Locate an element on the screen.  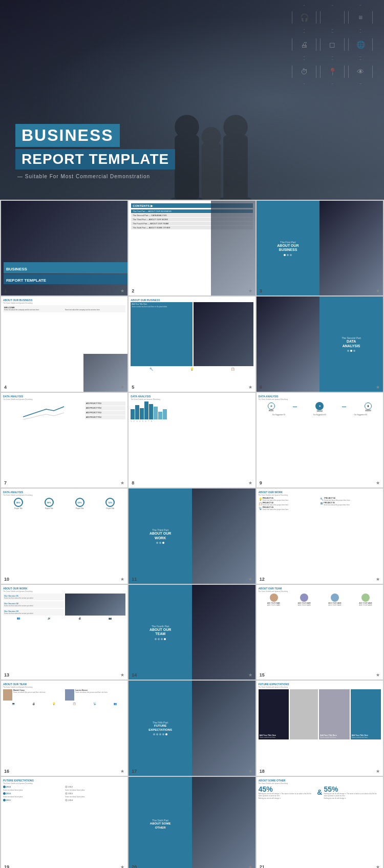
thumb-8: DATA ANALYSIS The Some Subtitle and dyna… is located at coordinates (191, 440).